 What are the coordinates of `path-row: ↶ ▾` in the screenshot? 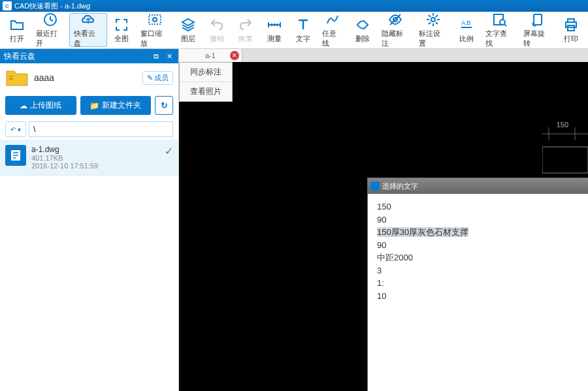 It's located at (89, 129).